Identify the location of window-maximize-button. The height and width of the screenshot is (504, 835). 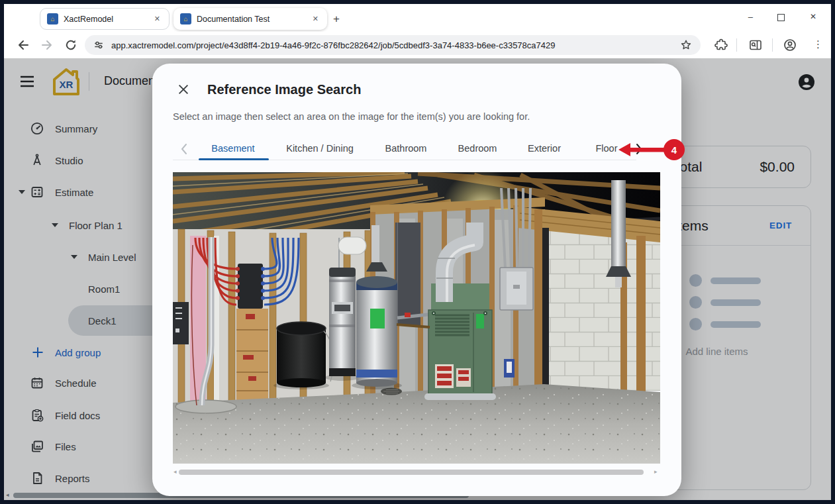
(781, 17).